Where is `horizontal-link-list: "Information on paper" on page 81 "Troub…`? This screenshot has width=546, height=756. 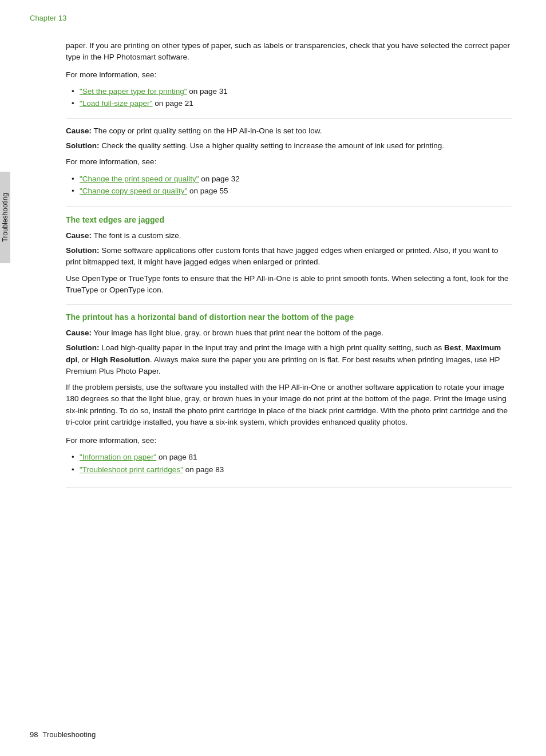 horizontal-link-list: "Information on paper" on page 81 "Troub… is located at coordinates (292, 464).